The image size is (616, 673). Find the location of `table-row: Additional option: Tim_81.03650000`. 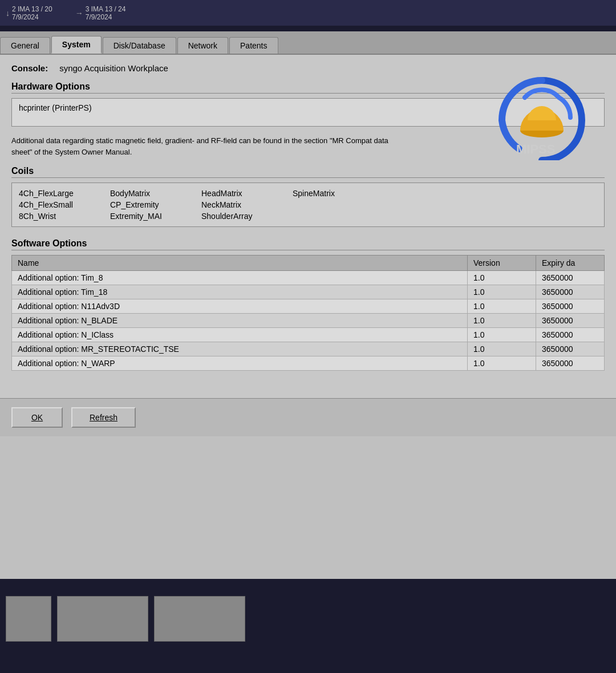

table-row: Additional option: Tim_81.03650000 is located at coordinates (308, 278).